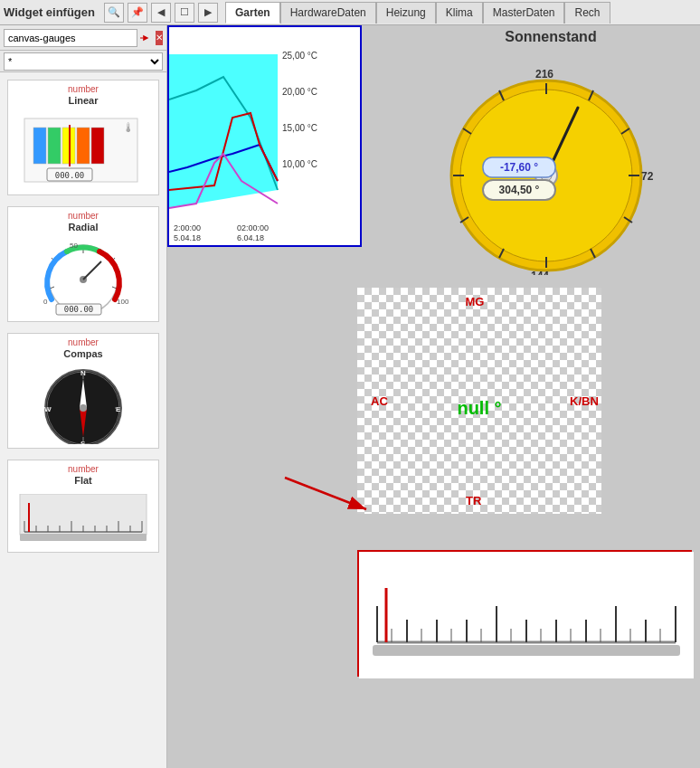 The width and height of the screenshot is (700, 768). I want to click on svg-text: W, so click(48, 409).